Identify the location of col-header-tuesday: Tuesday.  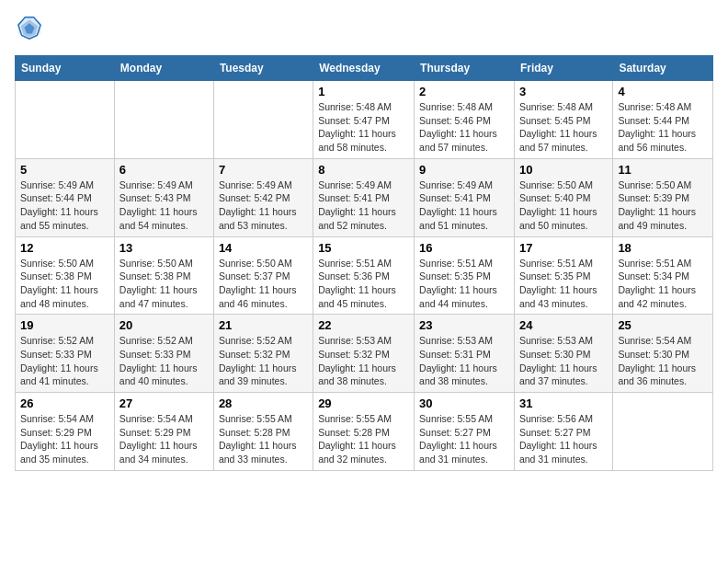
(263, 68).